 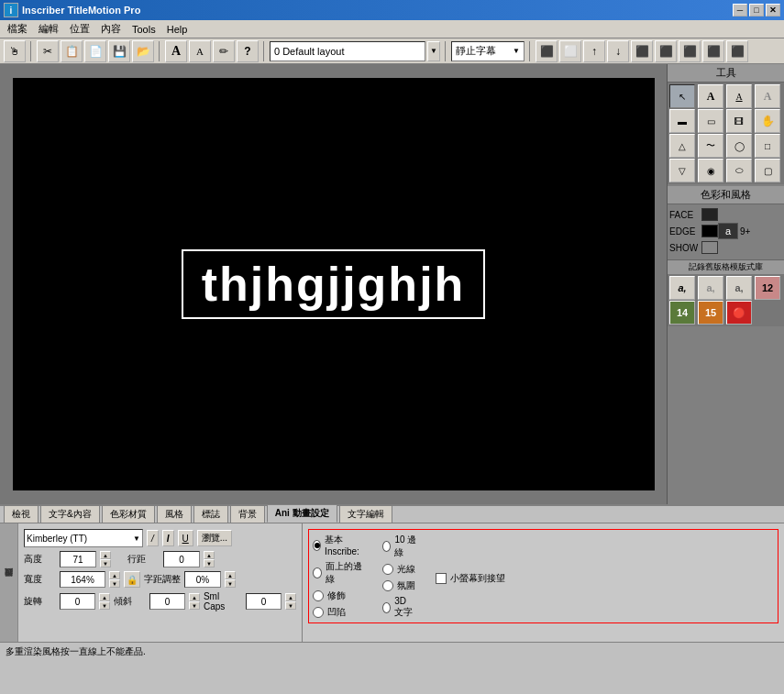 What do you see at coordinates (318, 596) in the screenshot?
I see `radio-decor-btn` at bounding box center [318, 596].